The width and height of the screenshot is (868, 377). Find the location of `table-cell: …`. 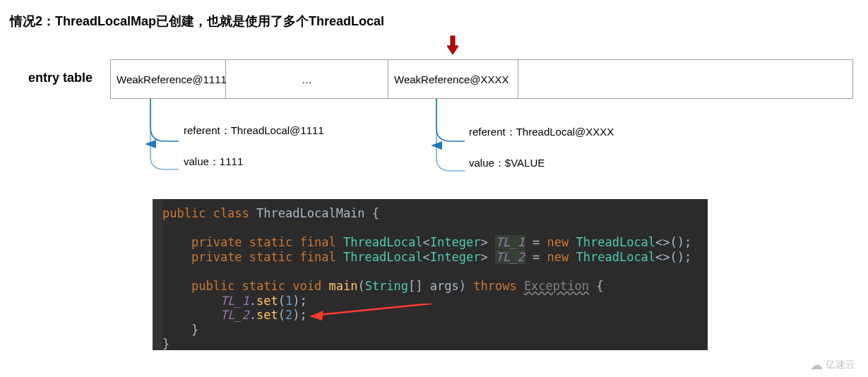

table-cell: … is located at coordinates (307, 79).